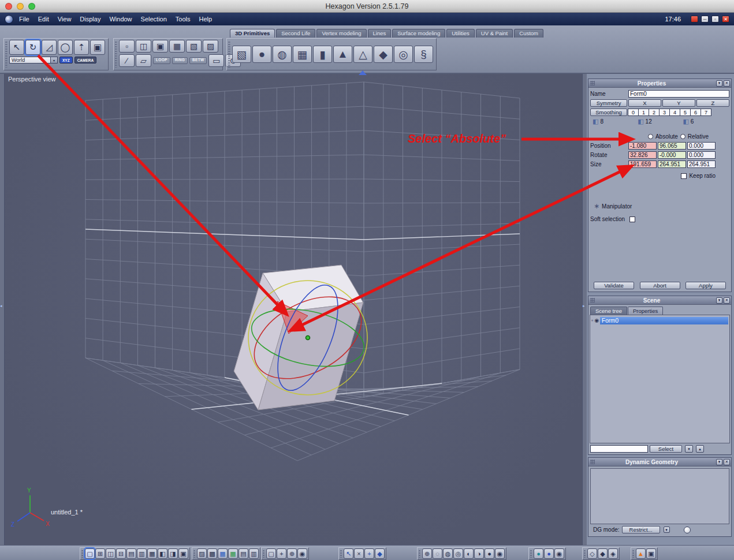 Image resolution: width=734 pixels, height=560 pixels. What do you see at coordinates (614, 285) in the screenshot?
I see `validate-button: Validate` at bounding box center [614, 285].